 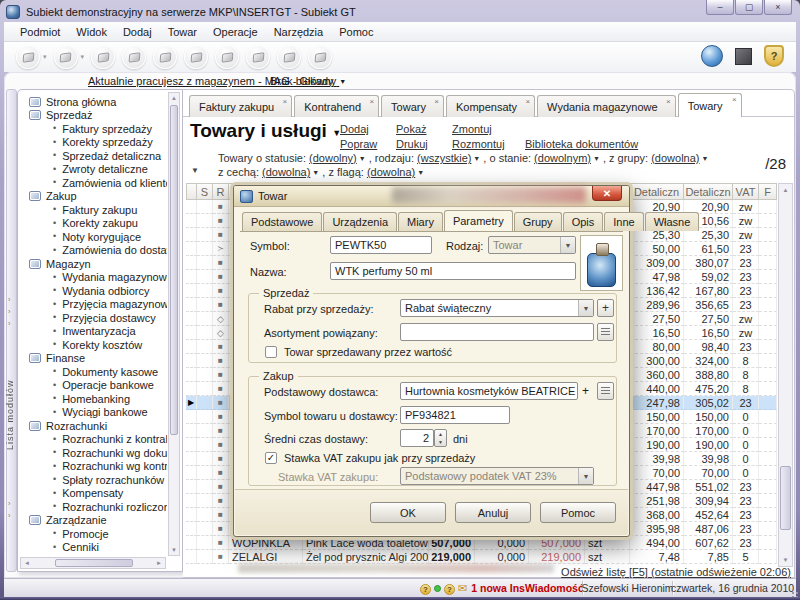 What do you see at coordinates (744, 56) in the screenshot?
I see `archive-cube-icon` at bounding box center [744, 56].